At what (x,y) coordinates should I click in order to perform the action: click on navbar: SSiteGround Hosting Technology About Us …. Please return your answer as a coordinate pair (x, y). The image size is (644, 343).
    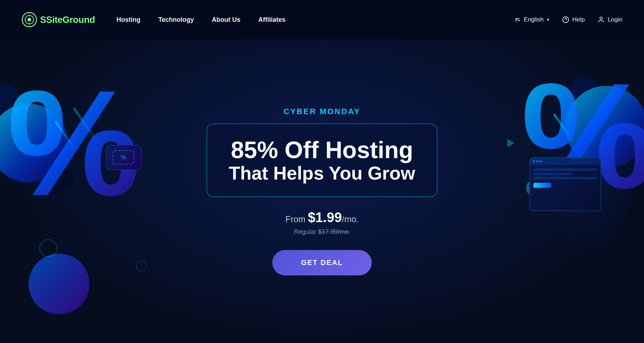
    Looking at the image, I should click on (322, 20).